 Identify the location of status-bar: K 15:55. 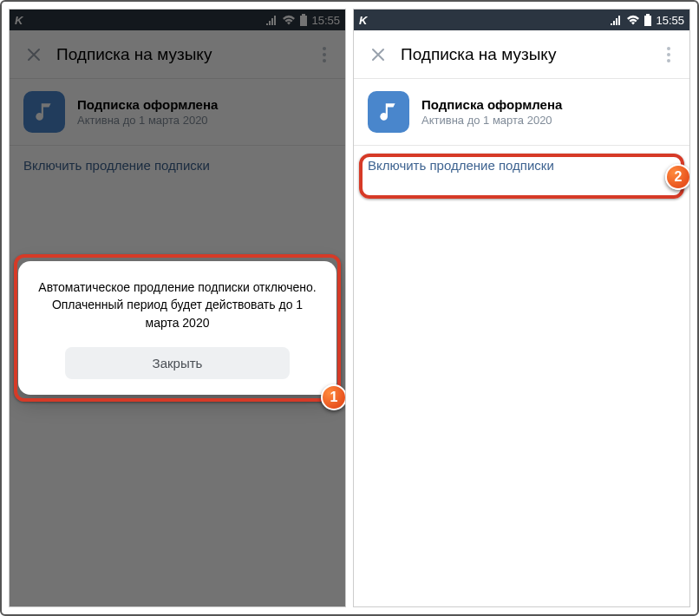
(522, 20).